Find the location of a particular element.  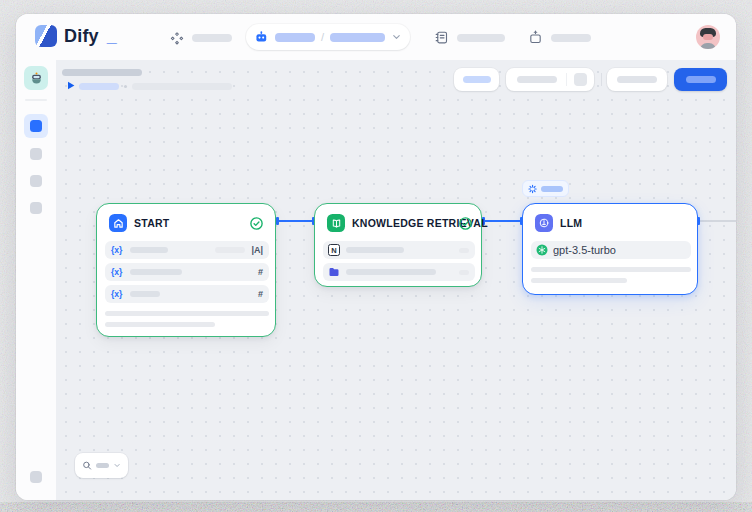

llm-icon is located at coordinates (544, 223).